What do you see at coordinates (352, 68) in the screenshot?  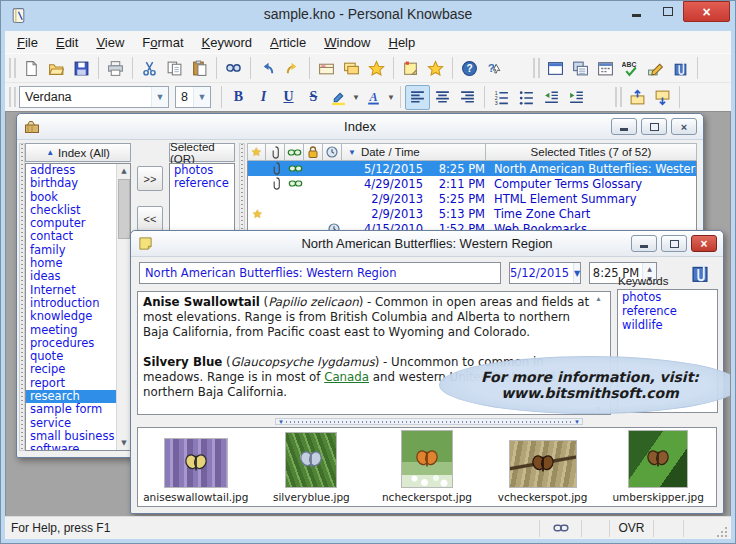 I see `duplicate-article-button` at bounding box center [352, 68].